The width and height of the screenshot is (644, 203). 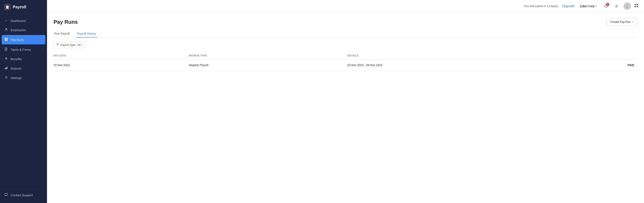 What do you see at coordinates (70, 45) in the screenshot?
I see `filter-label: Payroll Type : All` at bounding box center [70, 45].